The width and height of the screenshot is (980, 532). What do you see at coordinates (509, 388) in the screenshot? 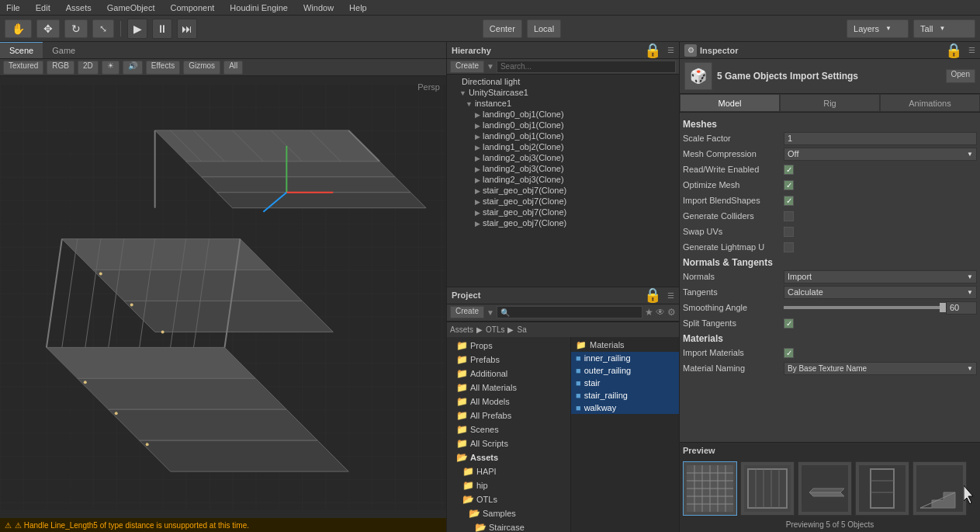
I see `tree-item-all-materials: 📁All Materials` at bounding box center [509, 388].